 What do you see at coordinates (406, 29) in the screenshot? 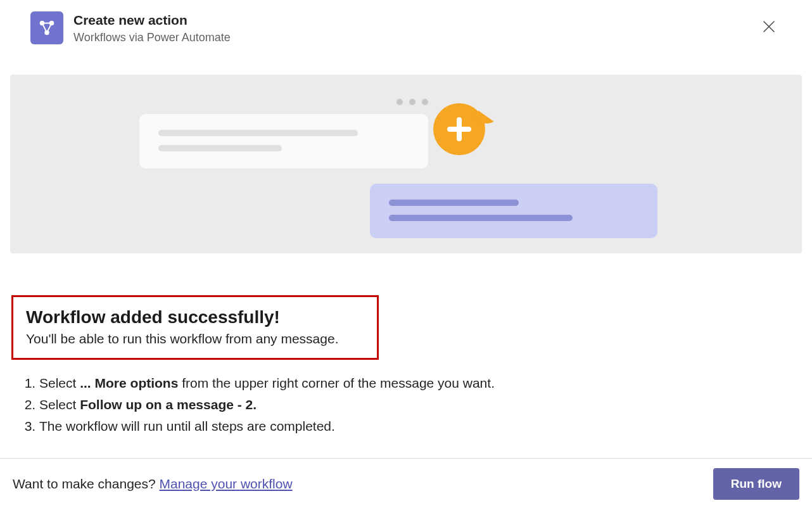
I see `dialog-header: Create new action Workflows via Power Au…` at bounding box center [406, 29].